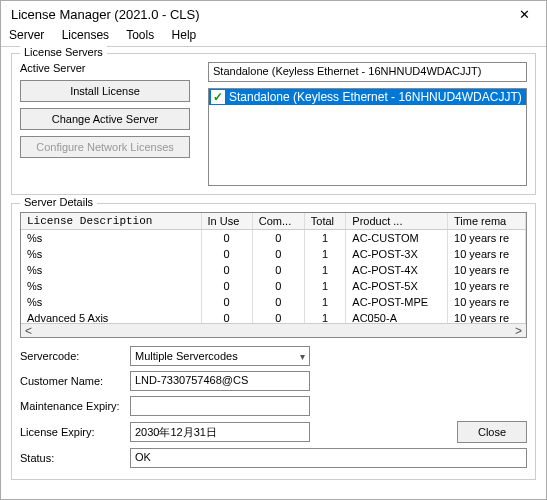  I want to click on servercode-combo: Multiple Servercodes ▾, so click(220, 356).